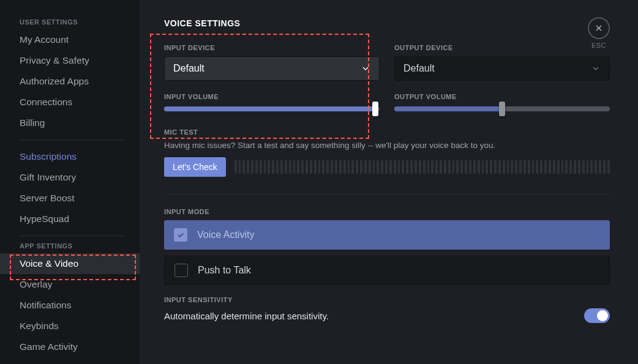 This screenshot has height=364, width=638. I want to click on toggle-knob, so click(602, 316).